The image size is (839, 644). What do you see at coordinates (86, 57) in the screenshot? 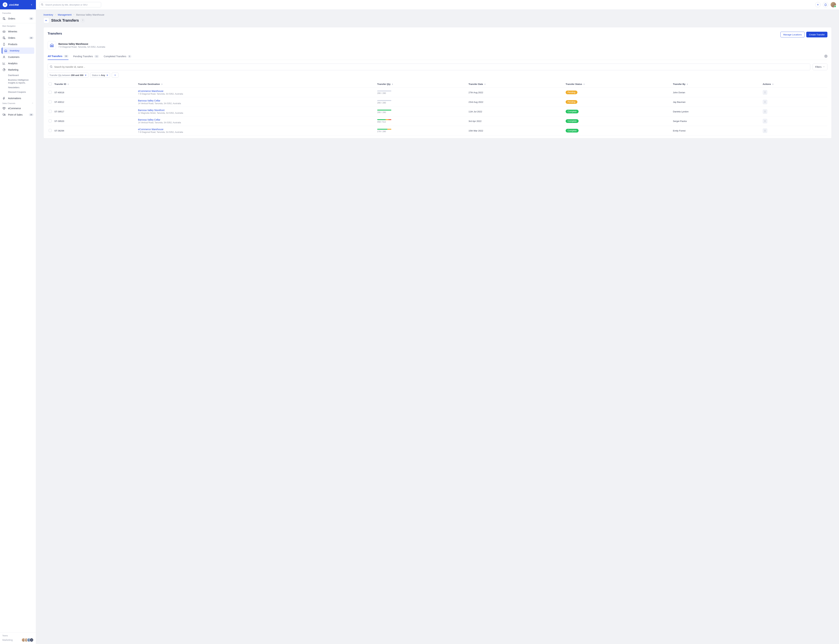
I see `tab: Pending Transfers11` at bounding box center [86, 57].